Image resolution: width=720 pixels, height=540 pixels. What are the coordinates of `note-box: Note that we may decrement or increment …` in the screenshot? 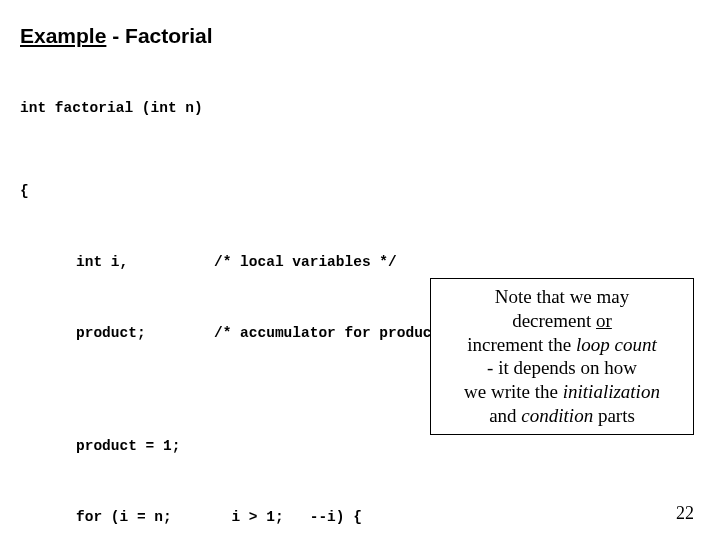 It's located at (562, 356).